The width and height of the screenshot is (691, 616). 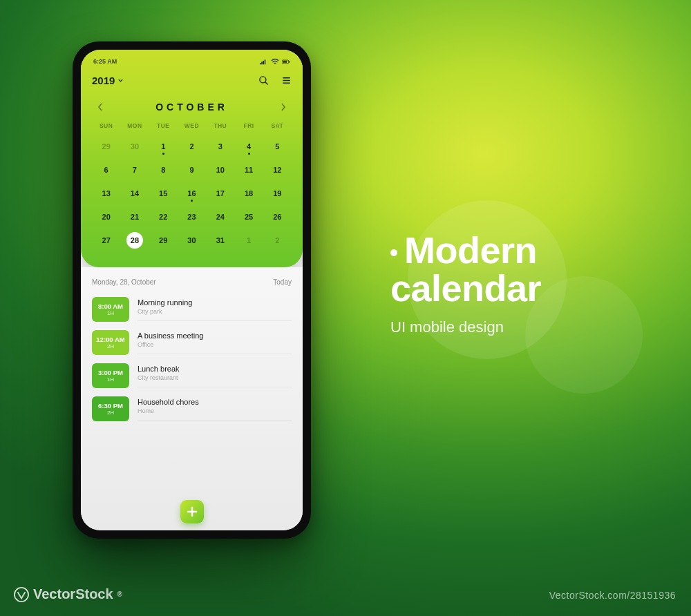 I want to click on calendar-day: 6, so click(x=106, y=170).